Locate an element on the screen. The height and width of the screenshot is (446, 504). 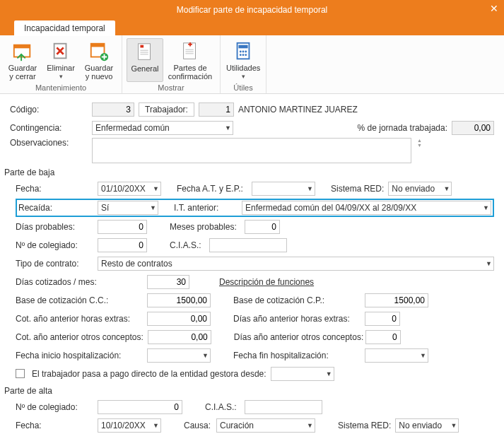
pago-directo-checkbox is located at coordinates (20, 373).